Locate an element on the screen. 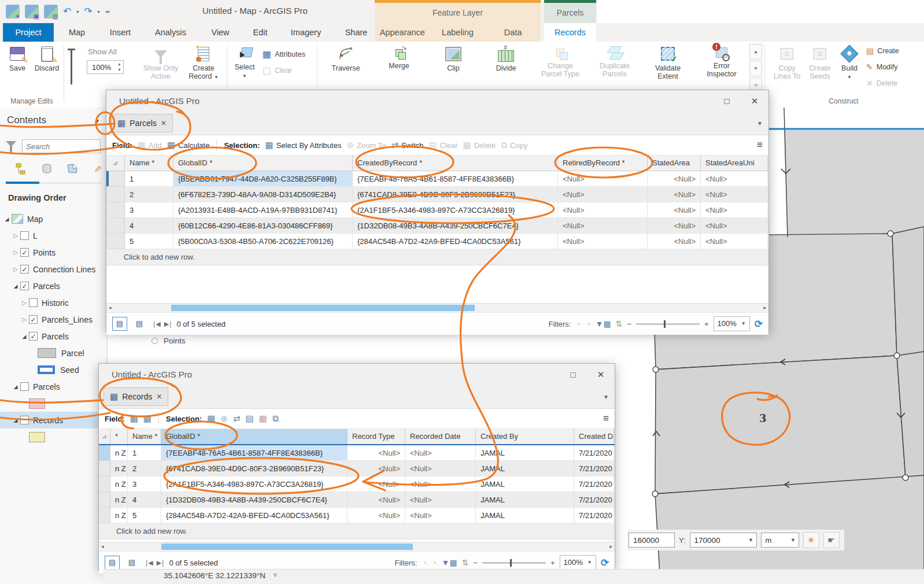 The image size is (924, 584). construct-delete-button: ✕Delete is located at coordinates (882, 83).